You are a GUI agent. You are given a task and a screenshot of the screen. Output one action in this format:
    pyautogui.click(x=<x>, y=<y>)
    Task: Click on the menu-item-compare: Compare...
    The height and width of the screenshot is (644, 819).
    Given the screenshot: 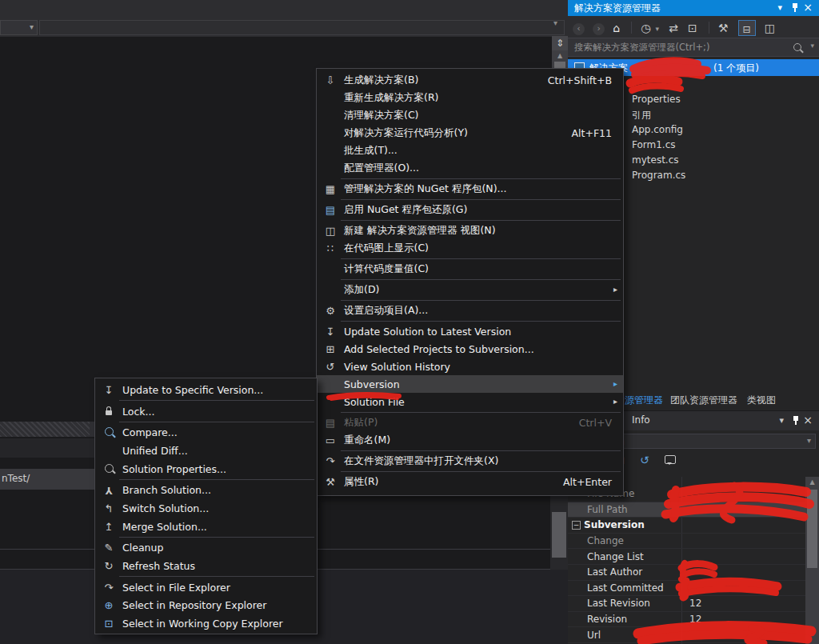 What is the action you would take?
    pyautogui.click(x=206, y=432)
    